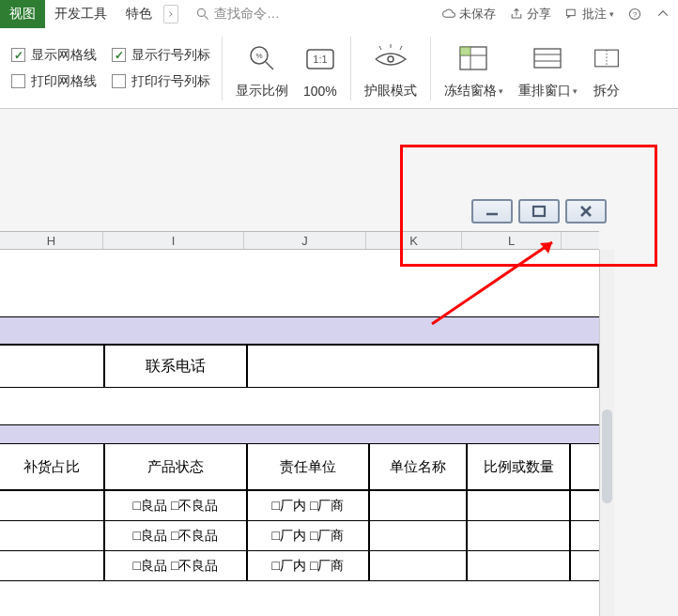  What do you see at coordinates (473, 69) in the screenshot?
I see `freeze-panes-button: 冻结窗格▾` at bounding box center [473, 69].